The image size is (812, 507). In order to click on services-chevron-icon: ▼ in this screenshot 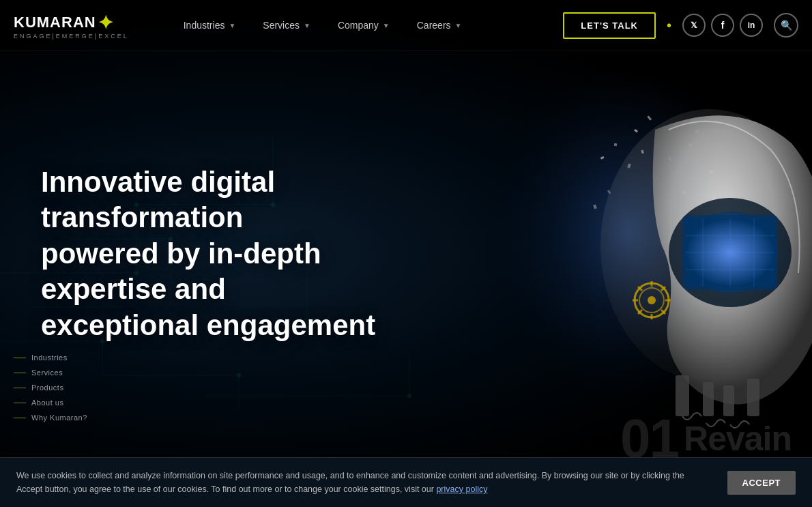, I will do `click(307, 26)`.